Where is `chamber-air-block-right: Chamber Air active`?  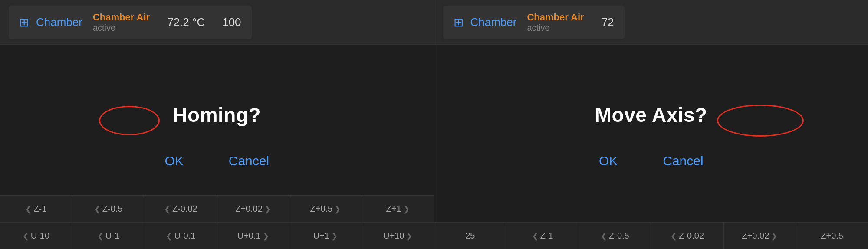 chamber-air-block-right: Chamber Air active is located at coordinates (556, 23).